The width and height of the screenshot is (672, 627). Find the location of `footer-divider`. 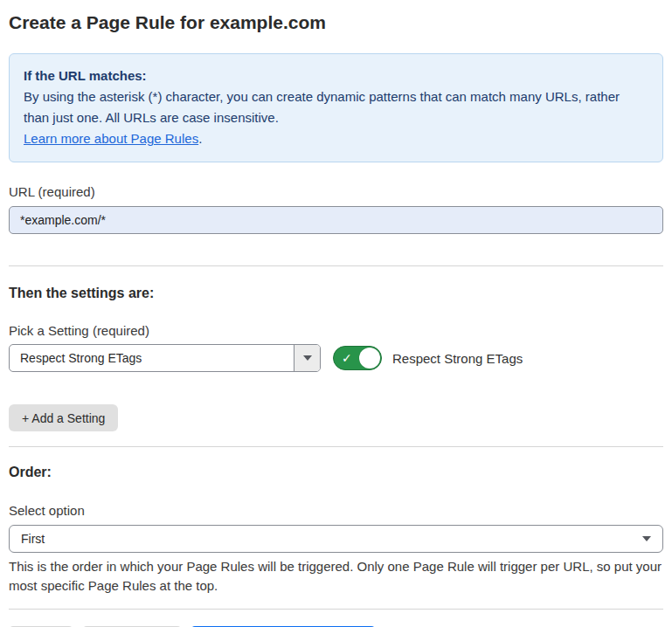

footer-divider is located at coordinates (336, 610).